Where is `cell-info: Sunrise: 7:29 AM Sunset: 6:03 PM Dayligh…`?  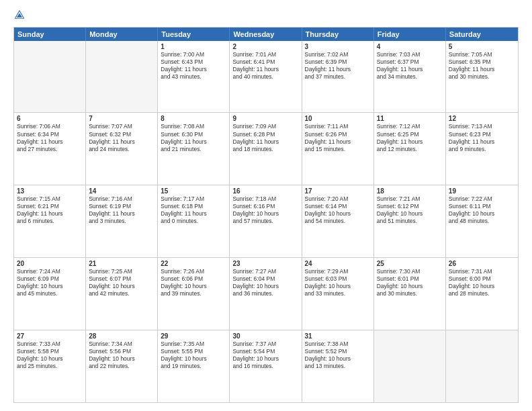
cell-info: Sunrise: 7:29 AM Sunset: 6:03 PM Dayligh… is located at coordinates (338, 283).